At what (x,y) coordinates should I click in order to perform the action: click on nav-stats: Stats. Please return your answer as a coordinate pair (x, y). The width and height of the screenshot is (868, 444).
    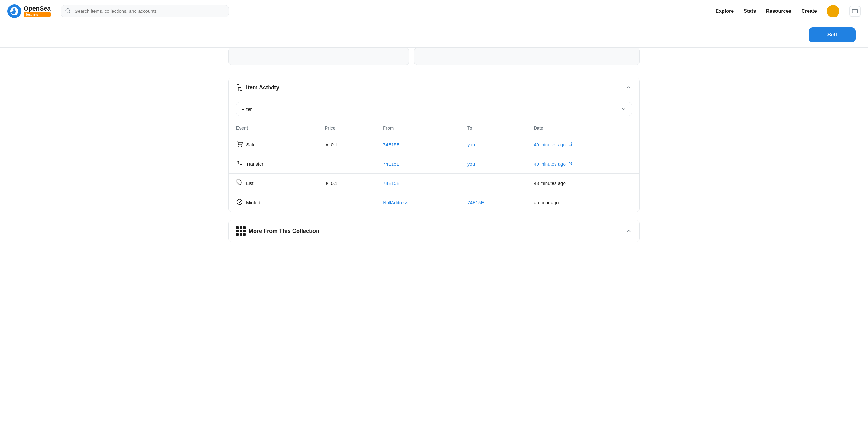
    Looking at the image, I should click on (750, 11).